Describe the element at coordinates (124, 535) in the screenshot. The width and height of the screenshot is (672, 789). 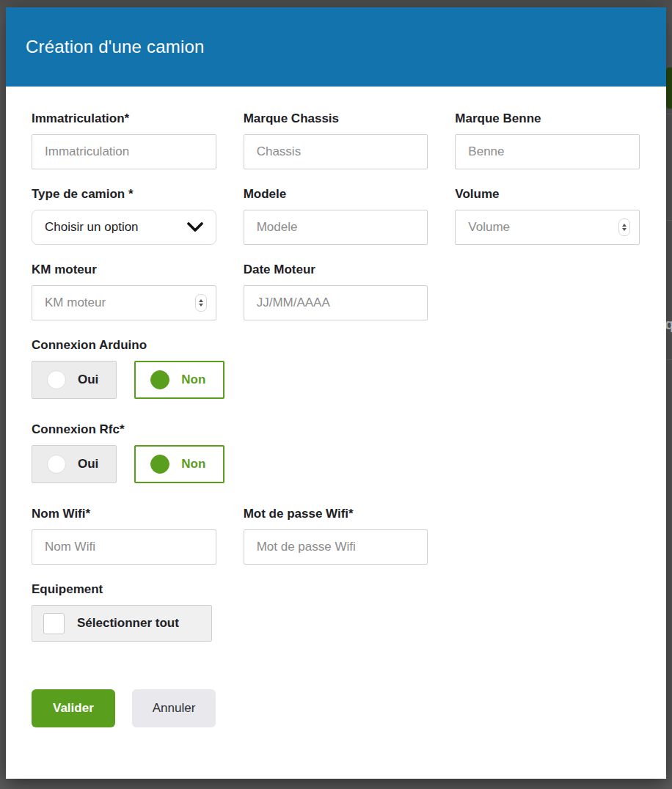
I see `field-nom-wifi: Nom Wifi*` at that location.